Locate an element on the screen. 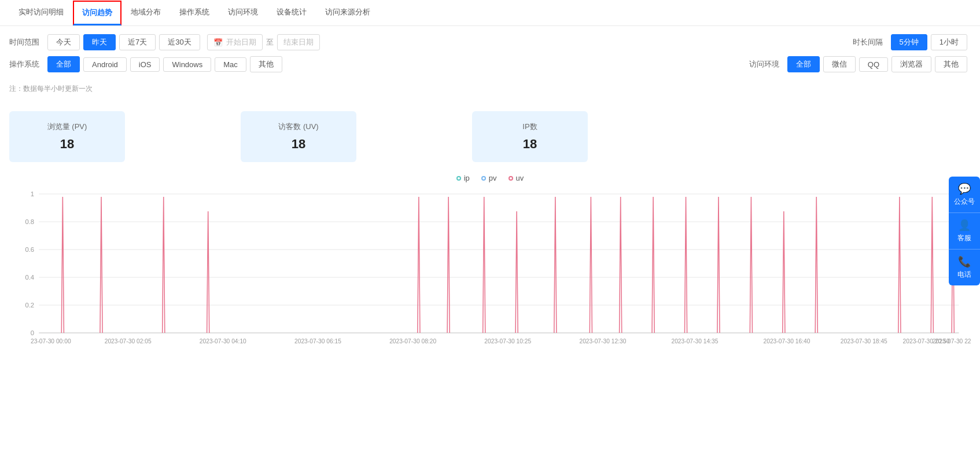 The width and height of the screenshot is (980, 462). wechat-icon: 💬 is located at coordinates (964, 189).